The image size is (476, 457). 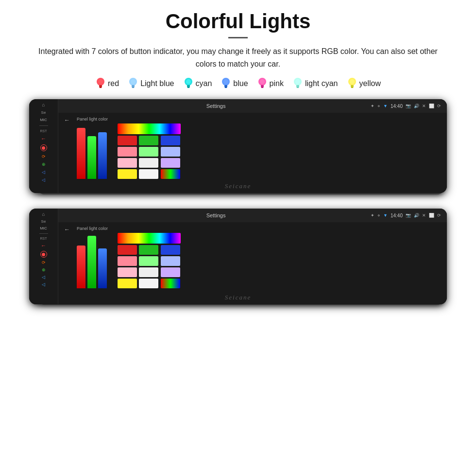 I want to click on color-item-lightcyan: light cyan, so click(x=315, y=84).